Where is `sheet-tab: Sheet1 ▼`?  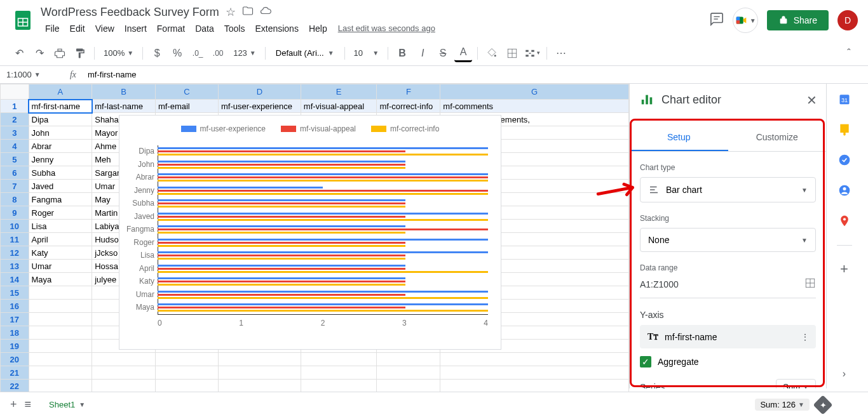 sheet-tab: Sheet1 ▼ is located at coordinates (67, 405).